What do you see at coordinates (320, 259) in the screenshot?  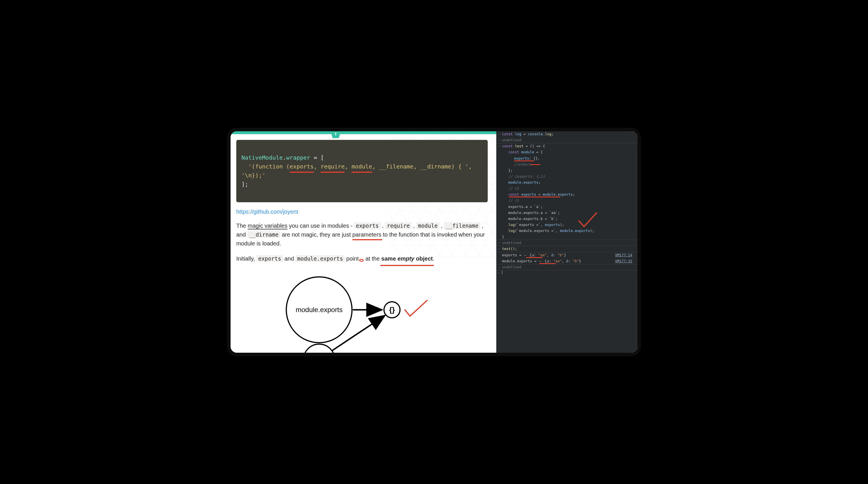 I see `code-chip: module.exports` at bounding box center [320, 259].